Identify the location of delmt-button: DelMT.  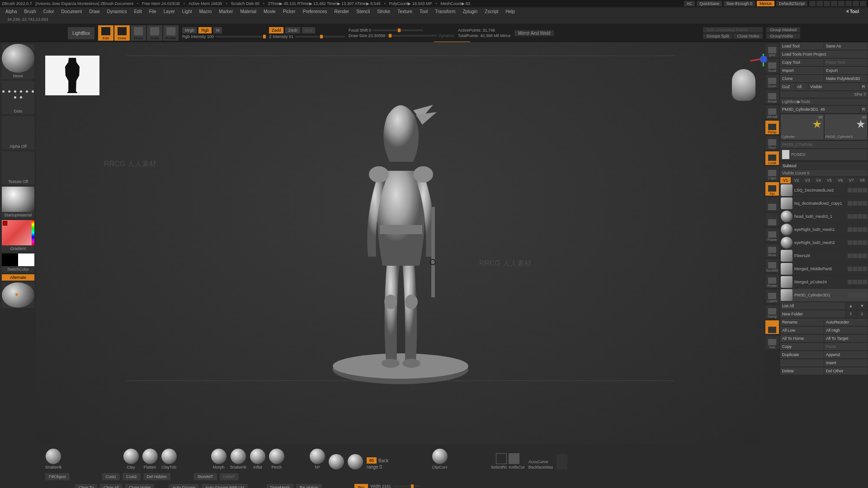
(230, 477).